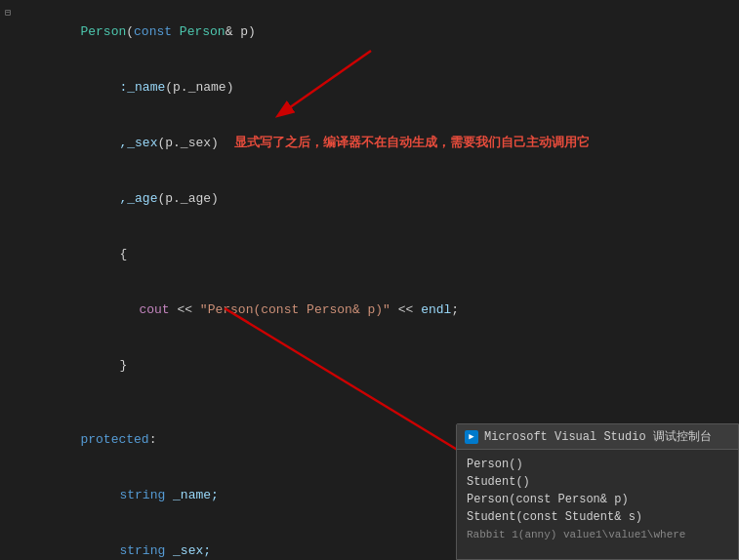 The height and width of the screenshot is (560, 739). What do you see at coordinates (597, 464) in the screenshot?
I see `debug-output-line: Person()` at bounding box center [597, 464].